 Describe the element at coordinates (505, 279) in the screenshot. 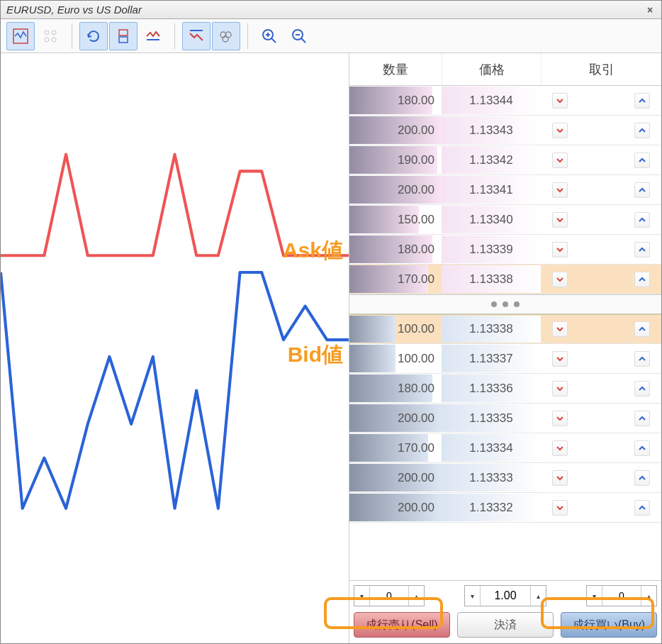

I see `dom-ask-row: 170.00 1.13338` at that location.